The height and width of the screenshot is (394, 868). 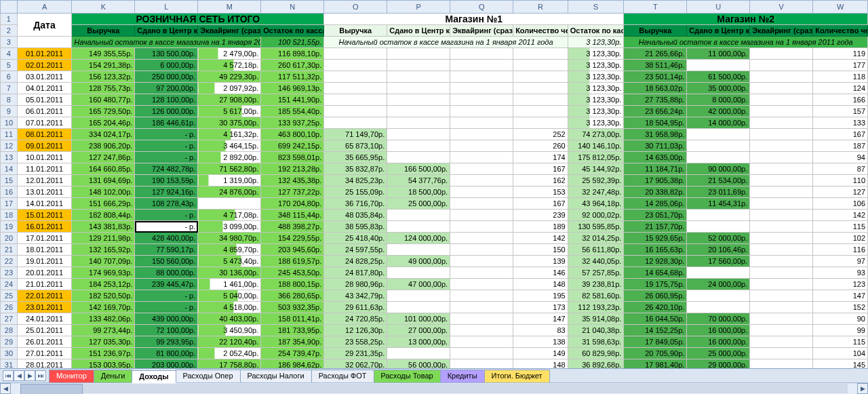 I want to click on cell: 334 024,17р., so click(x=103, y=134).